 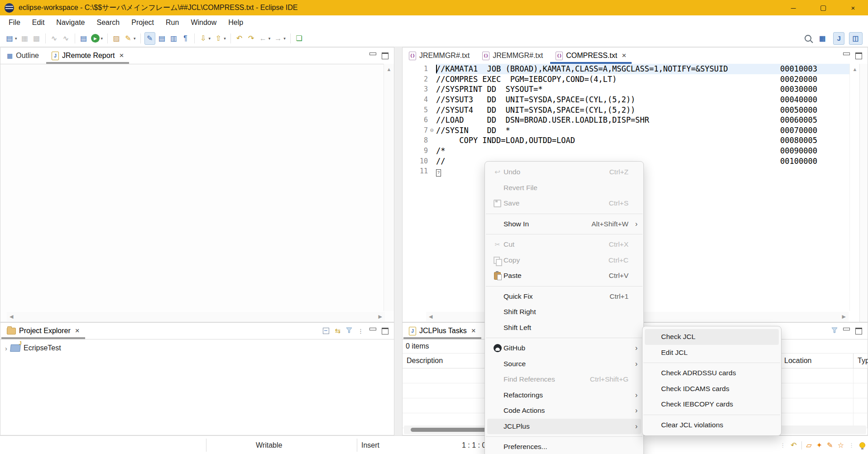 I want to click on magic-wand-icon: ✎, so click(x=830, y=445).